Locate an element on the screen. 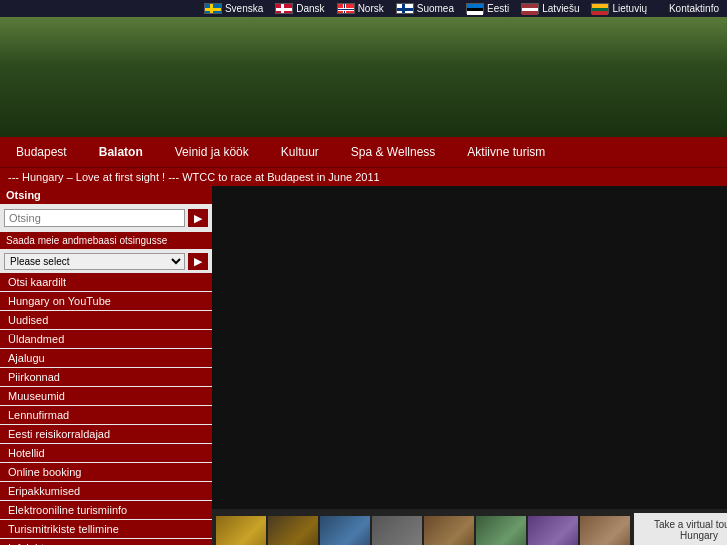 This screenshot has height=545, width=727. lang-svenska-label: Svenska is located at coordinates (244, 8).